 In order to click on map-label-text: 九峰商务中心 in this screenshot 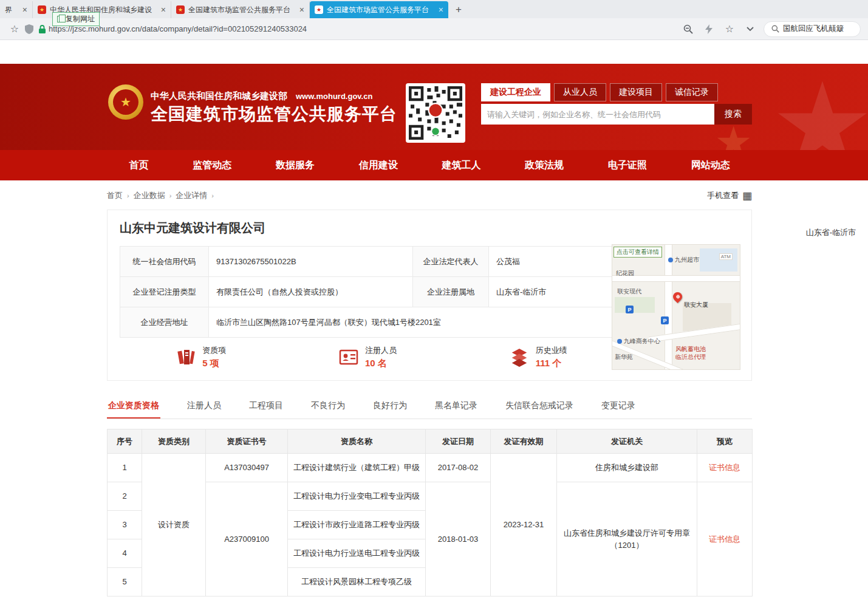, I will do `click(642, 341)`.